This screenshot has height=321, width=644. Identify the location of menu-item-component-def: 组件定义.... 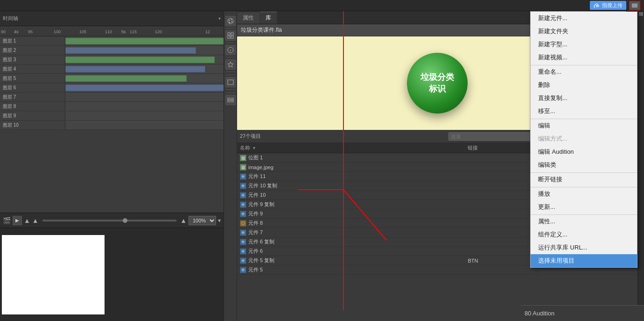
(584, 235).